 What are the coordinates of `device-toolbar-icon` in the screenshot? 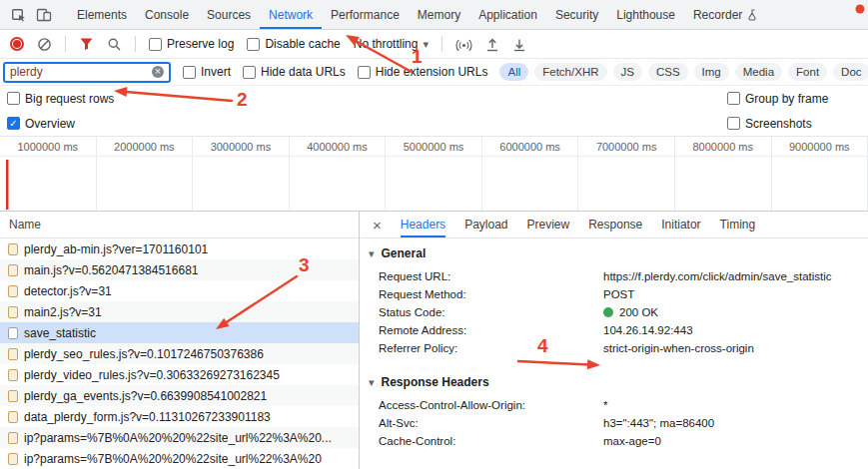 It's located at (44, 15).